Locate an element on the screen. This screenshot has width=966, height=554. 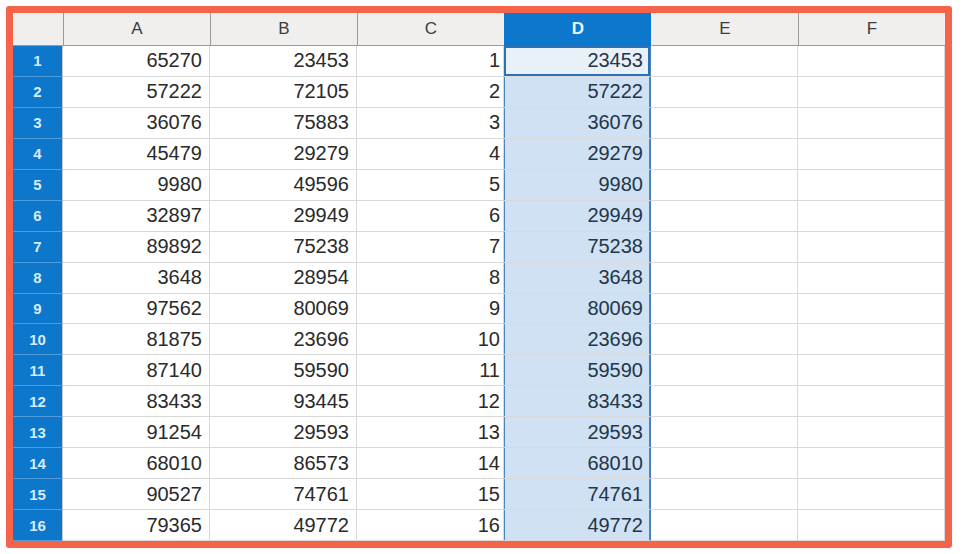
cell-E14 is located at coordinates (724, 464).